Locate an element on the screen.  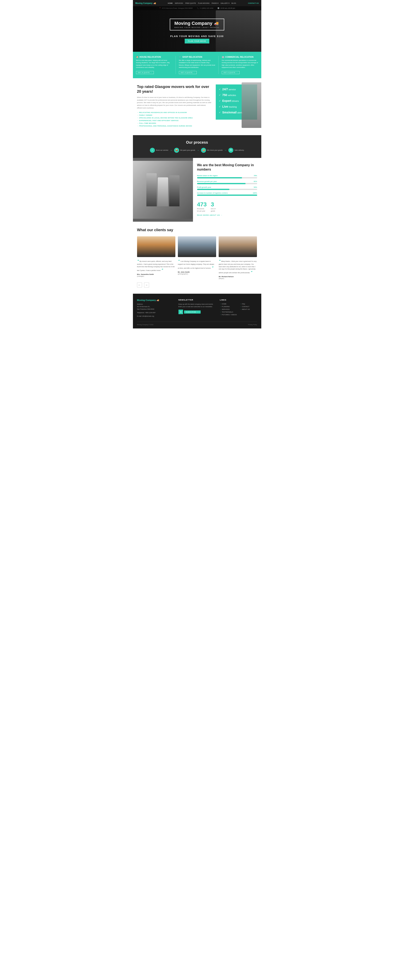
shop-quote-button: GET A QUOTE → is located at coordinates (188, 73).